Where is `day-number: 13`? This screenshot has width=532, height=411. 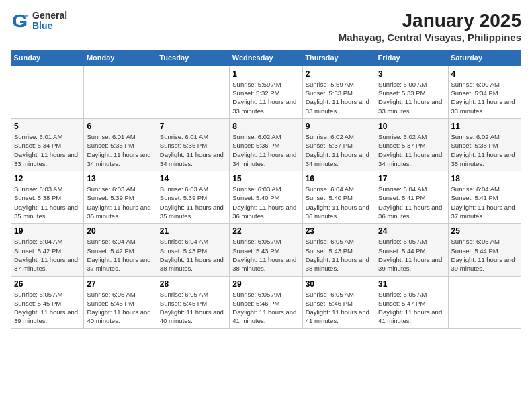 day-number: 13 is located at coordinates (120, 179).